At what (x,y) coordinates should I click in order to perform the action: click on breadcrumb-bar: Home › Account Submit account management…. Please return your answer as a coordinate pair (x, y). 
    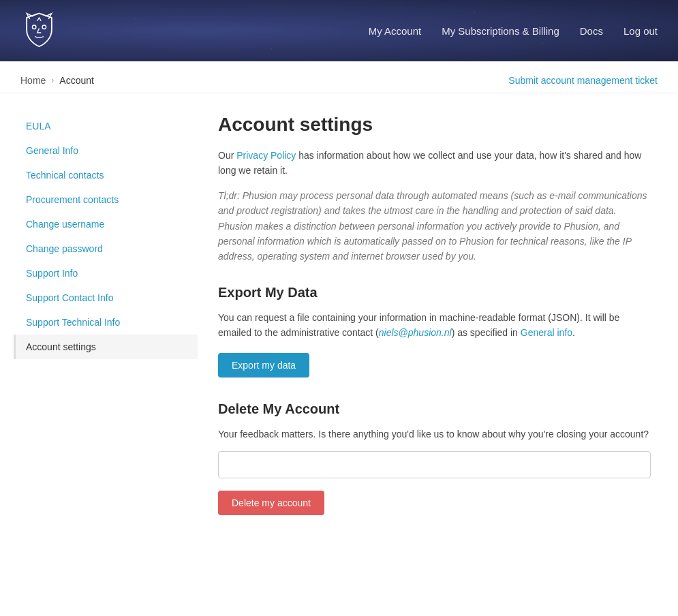
    Looking at the image, I should click on (339, 78).